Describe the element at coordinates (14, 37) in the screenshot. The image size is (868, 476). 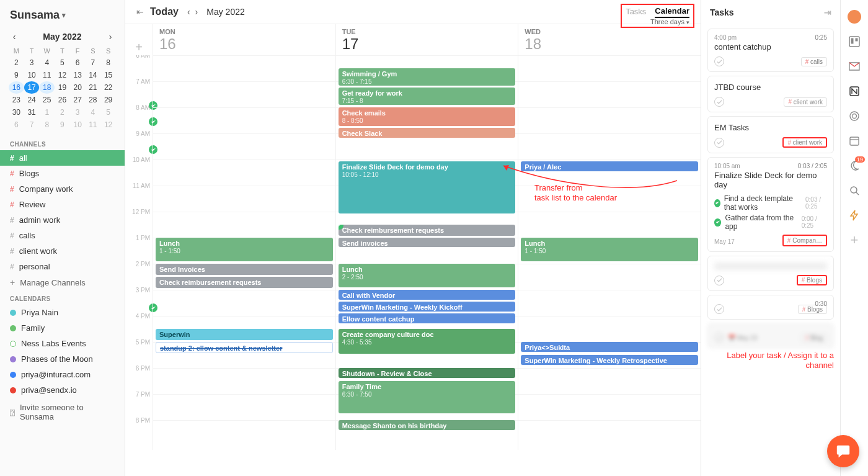
I see `mini-cal-prev: ‹` at that location.